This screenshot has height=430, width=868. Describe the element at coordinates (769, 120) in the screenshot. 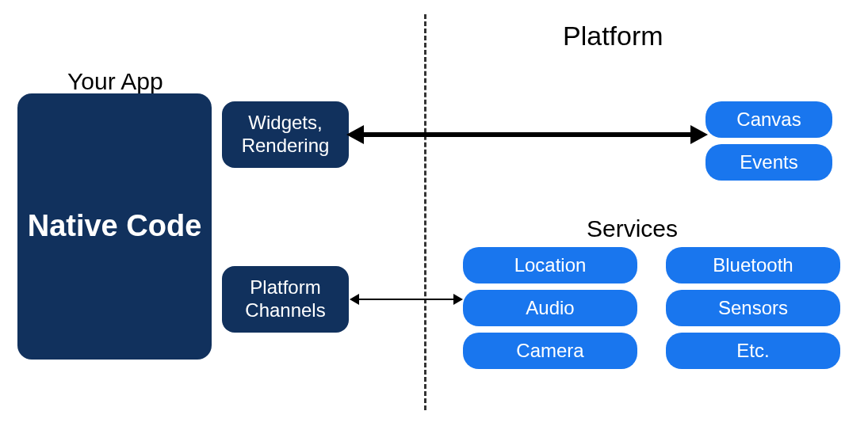

I see `canvas-pill: Canvas` at that location.